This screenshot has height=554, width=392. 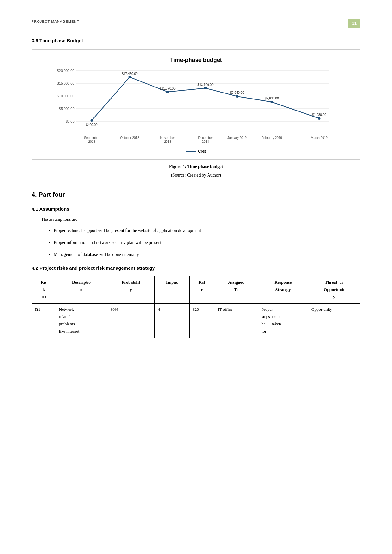 I want to click on assumptions-intro: The assumptions are:, so click(x=201, y=219).